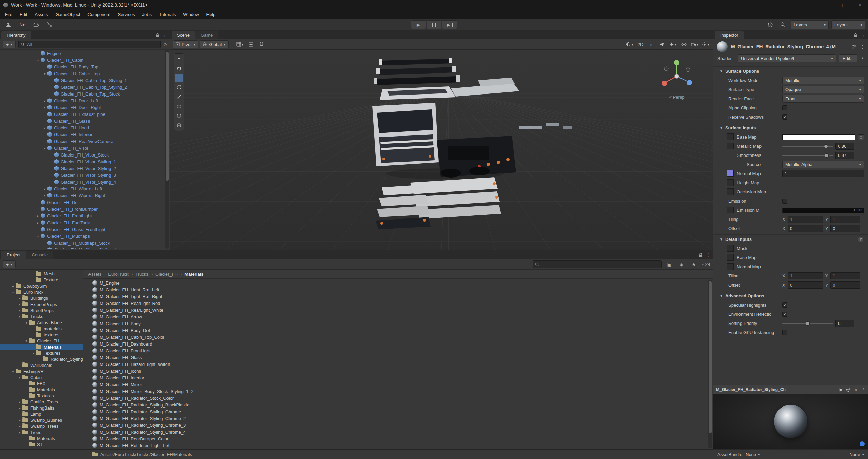  What do you see at coordinates (41, 420) in the screenshot?
I see `project-folder-item: ▸Swamp_Bushes` at bounding box center [41, 420].